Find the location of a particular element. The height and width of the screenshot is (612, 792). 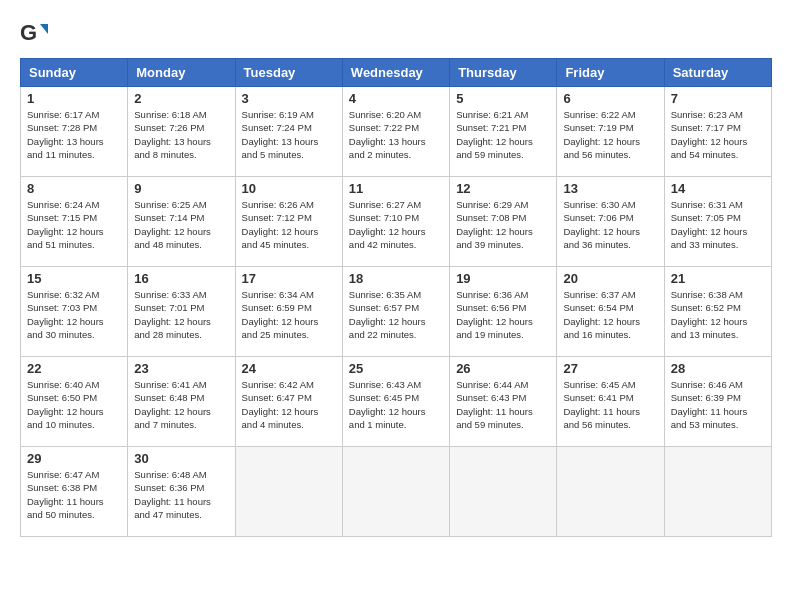

day-number: 27 is located at coordinates (610, 368).